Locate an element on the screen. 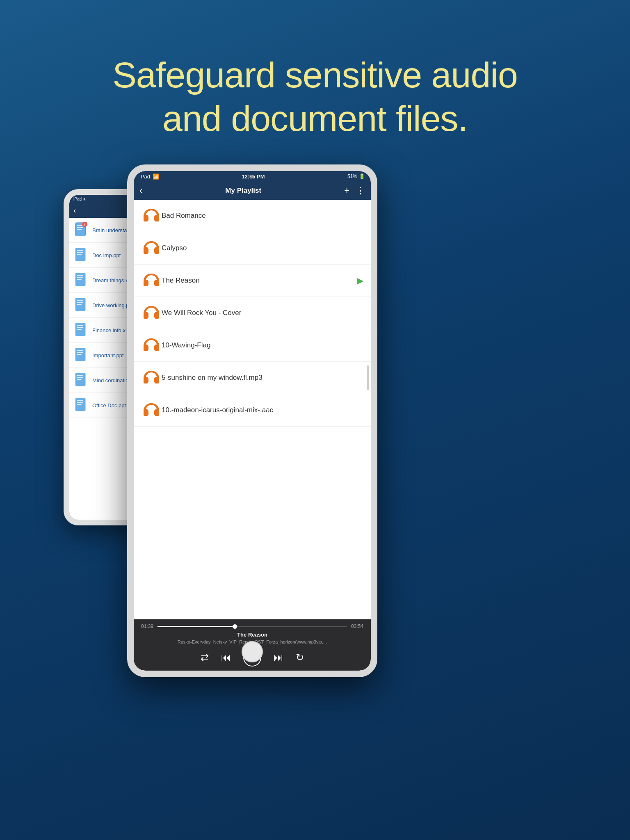 This screenshot has height=840, width=630. track-name: 5-sunshine on my window.fl.mp3 is located at coordinates (262, 378).